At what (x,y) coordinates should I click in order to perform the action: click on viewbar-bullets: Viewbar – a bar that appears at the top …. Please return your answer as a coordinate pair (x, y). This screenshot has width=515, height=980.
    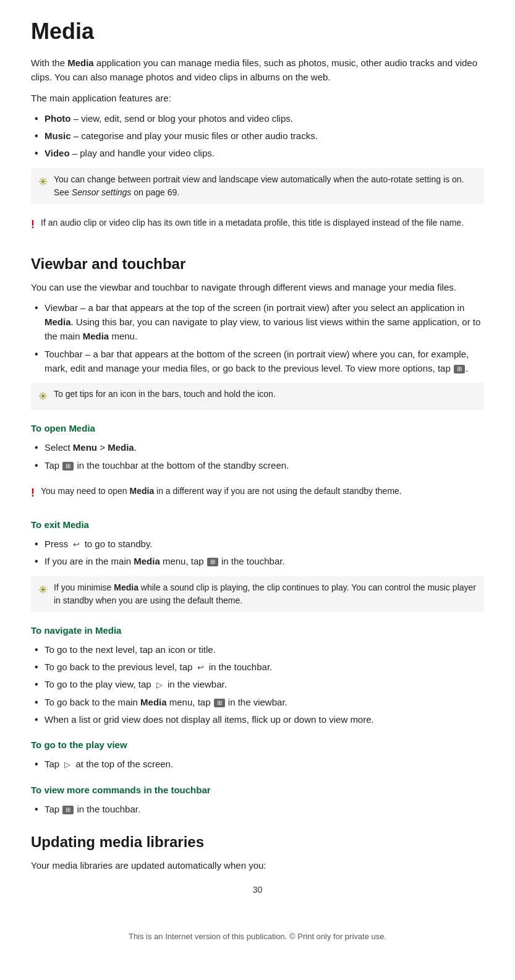
    Looking at the image, I should click on (257, 338).